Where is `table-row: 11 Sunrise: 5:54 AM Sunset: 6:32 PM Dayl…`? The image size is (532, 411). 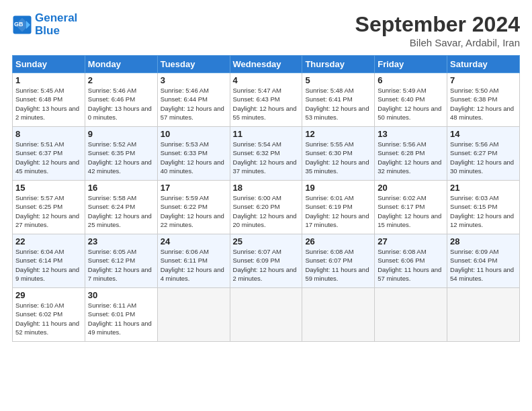
table-row: 11 Sunrise: 5:54 AM Sunset: 6:32 PM Dayl… is located at coordinates (266, 154).